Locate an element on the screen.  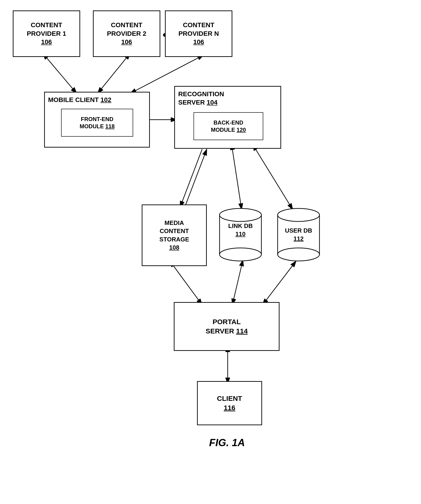
user-db-cylinder: USER DB112 is located at coordinates (299, 235).